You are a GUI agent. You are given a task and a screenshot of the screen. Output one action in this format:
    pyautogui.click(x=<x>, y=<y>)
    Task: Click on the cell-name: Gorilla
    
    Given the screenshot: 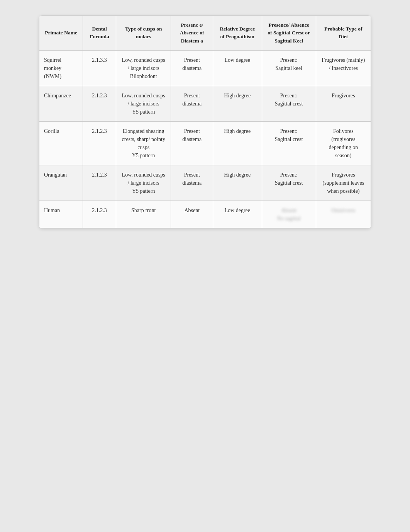 What is the action you would take?
    pyautogui.click(x=61, y=143)
    